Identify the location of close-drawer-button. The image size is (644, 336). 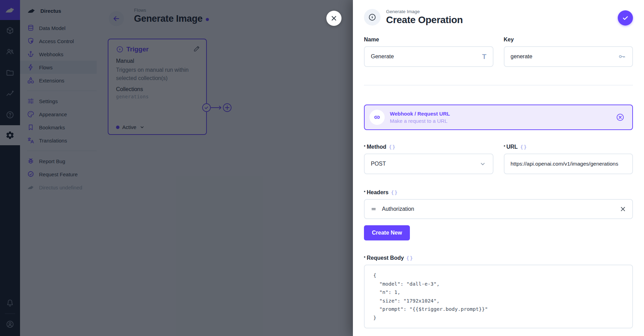
(334, 18).